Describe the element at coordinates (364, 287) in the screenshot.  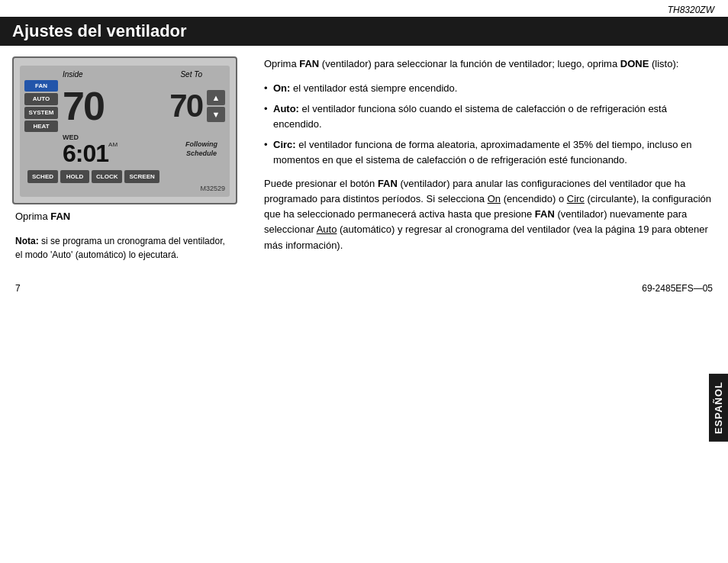
I see `page-footer: 7 69-2485EFS—05` at that location.